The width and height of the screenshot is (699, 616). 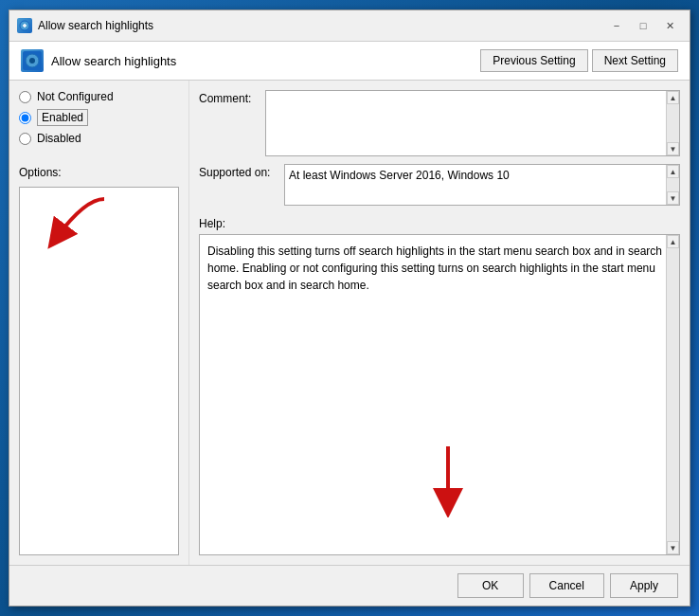 I want to click on help-text: Disabling this setting turns off search …, so click(x=435, y=268).